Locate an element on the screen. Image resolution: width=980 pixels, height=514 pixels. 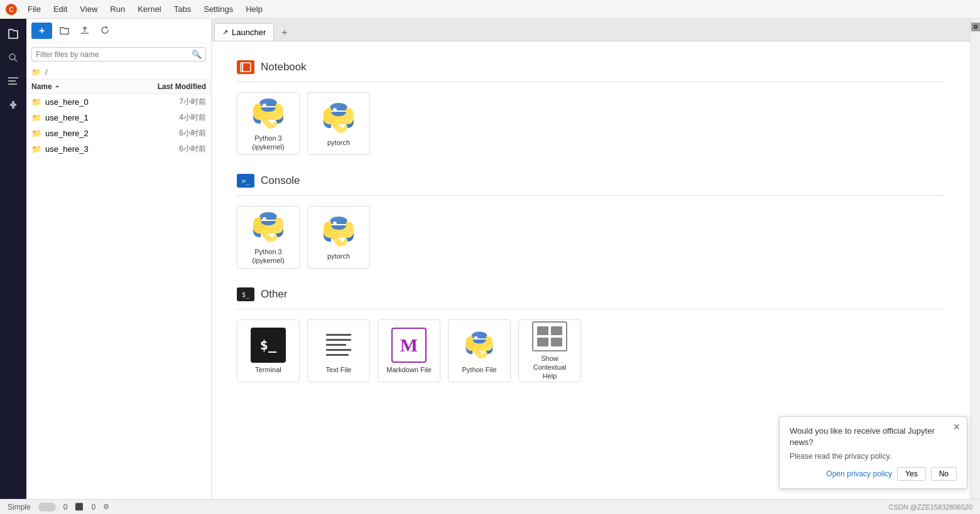
notebook-divider is located at coordinates (591, 82).